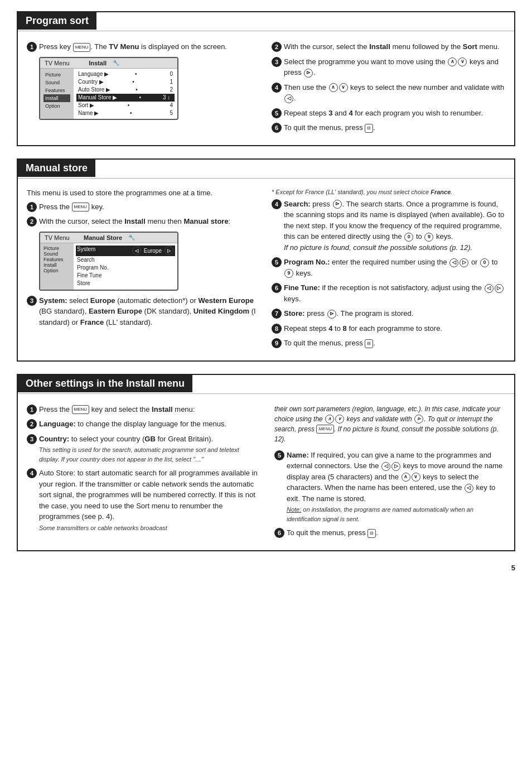  I want to click on tv-menu-language: Language ▶•0, so click(125, 74).